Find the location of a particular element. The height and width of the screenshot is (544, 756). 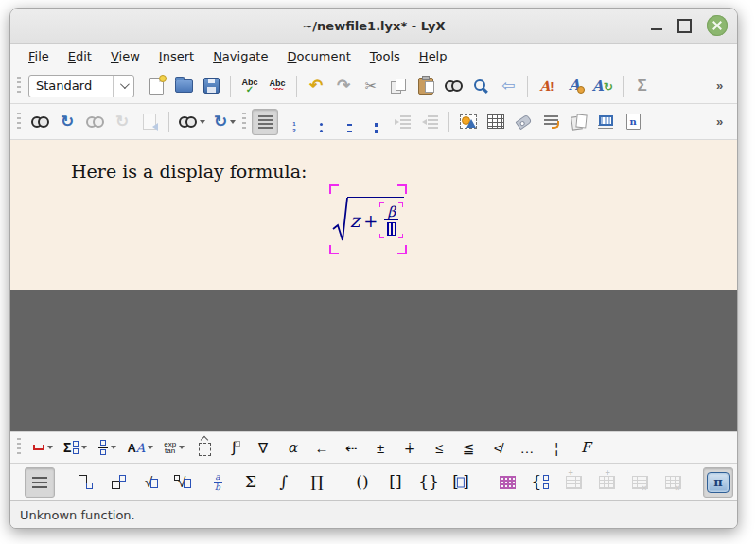

math-panel-toggle-button: π is located at coordinates (718, 483).